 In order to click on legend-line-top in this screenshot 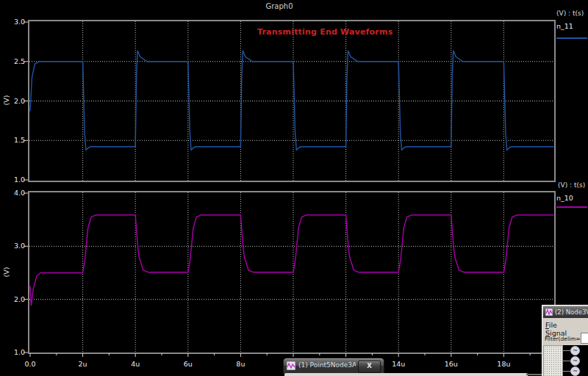, I will do `click(572, 38)`.